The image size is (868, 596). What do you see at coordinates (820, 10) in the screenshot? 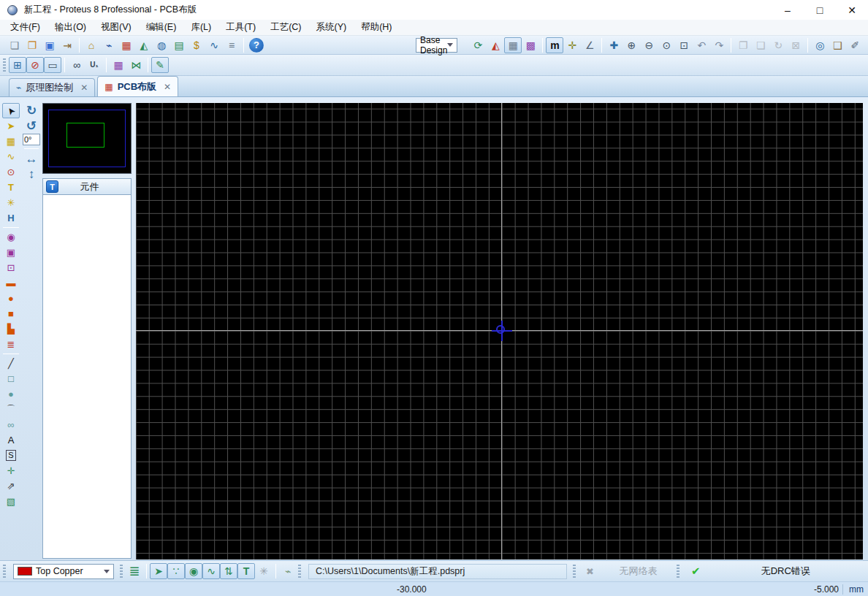
I see `maximize-button: □` at bounding box center [820, 10].